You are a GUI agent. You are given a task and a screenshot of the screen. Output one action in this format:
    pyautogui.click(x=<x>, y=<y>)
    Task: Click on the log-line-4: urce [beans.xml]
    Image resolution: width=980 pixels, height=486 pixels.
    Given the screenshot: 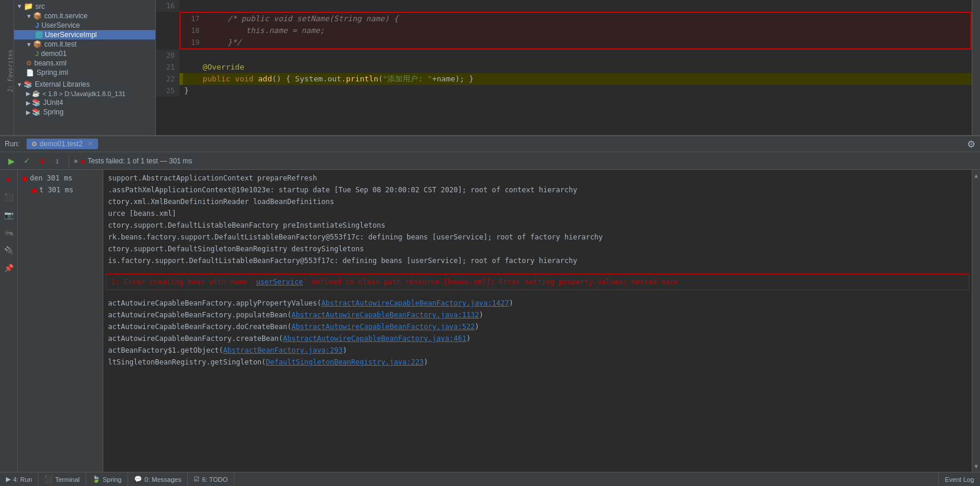 What is the action you would take?
    pyautogui.click(x=537, y=214)
    